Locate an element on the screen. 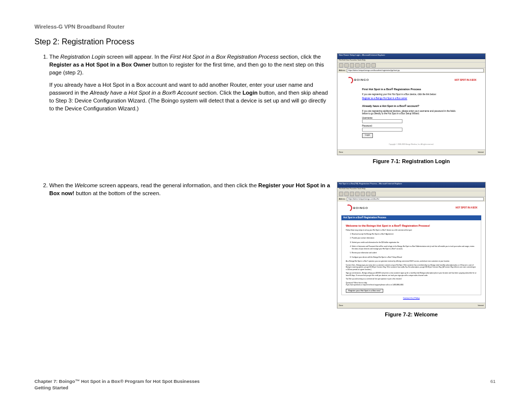  t: Register as a Hot Spot in a Box Owner is located at coordinates (100, 65).